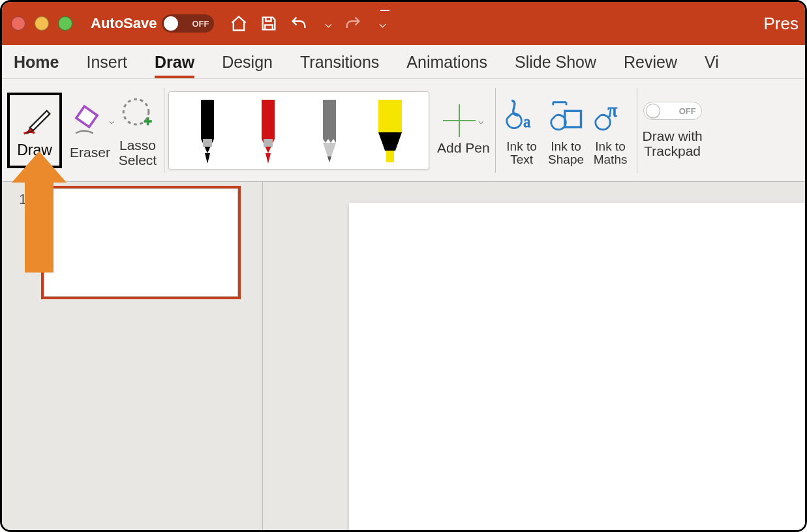 The image size is (807, 532). What do you see at coordinates (566, 115) in the screenshot?
I see `ink-to-shape-icon` at bounding box center [566, 115].